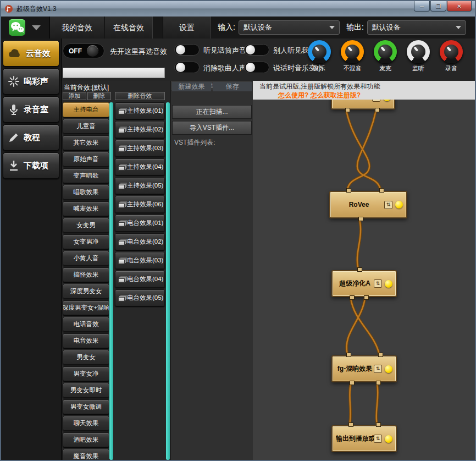 Image resolution: width=476 pixels, height=461 pixels. I want to click on chain-button: 主持效果(03), so click(140, 149).